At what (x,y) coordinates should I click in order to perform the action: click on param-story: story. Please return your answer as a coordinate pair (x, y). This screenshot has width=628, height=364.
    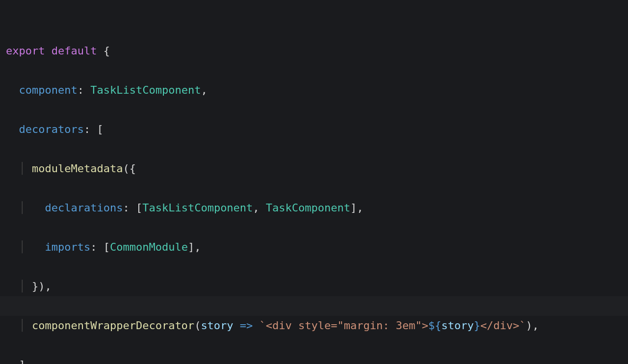
    Looking at the image, I should click on (217, 326).